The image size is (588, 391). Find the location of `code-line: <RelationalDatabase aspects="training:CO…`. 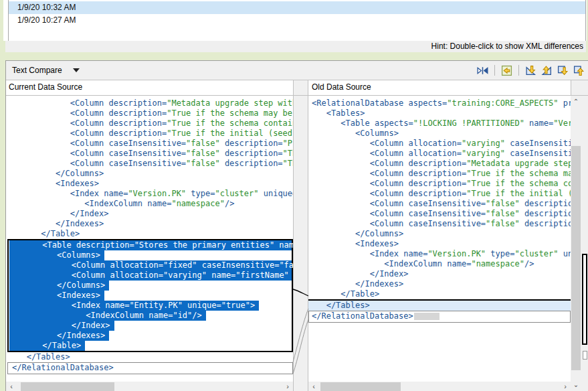

code-line: <RelationalDatabase aspects="training:CO… is located at coordinates (442, 103).